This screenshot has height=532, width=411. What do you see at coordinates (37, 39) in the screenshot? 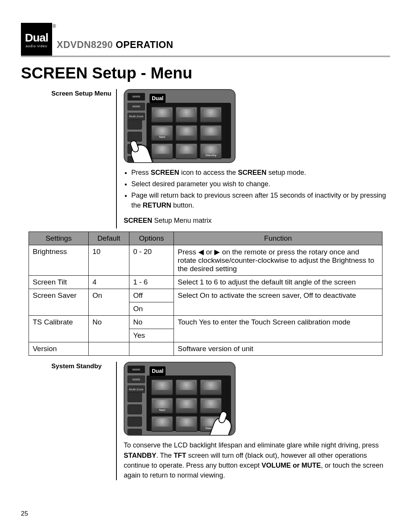
I see `brand-logo: ® Dual audio·video` at bounding box center [37, 39].